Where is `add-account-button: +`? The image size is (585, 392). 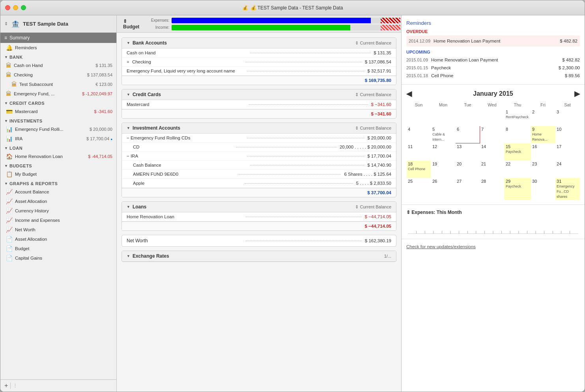
add-account-button: + is located at coordinates (6, 386).